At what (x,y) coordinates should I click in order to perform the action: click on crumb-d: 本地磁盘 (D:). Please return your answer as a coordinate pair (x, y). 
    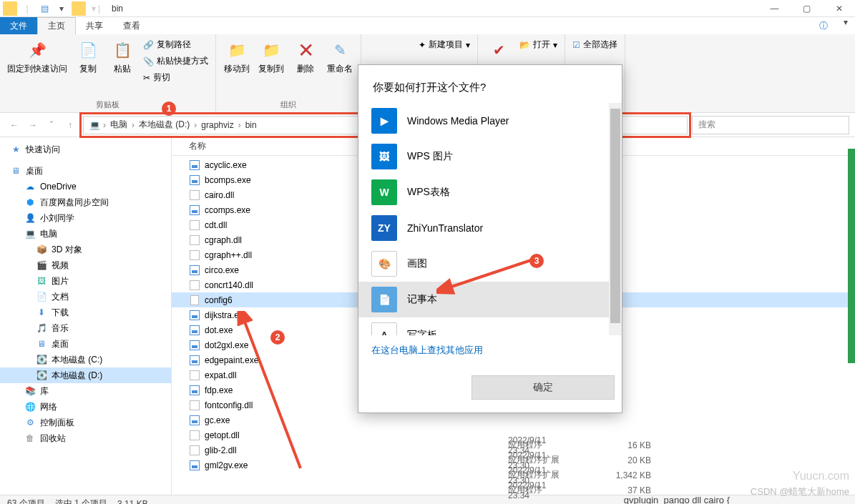
    Looking at the image, I should click on (165, 124).